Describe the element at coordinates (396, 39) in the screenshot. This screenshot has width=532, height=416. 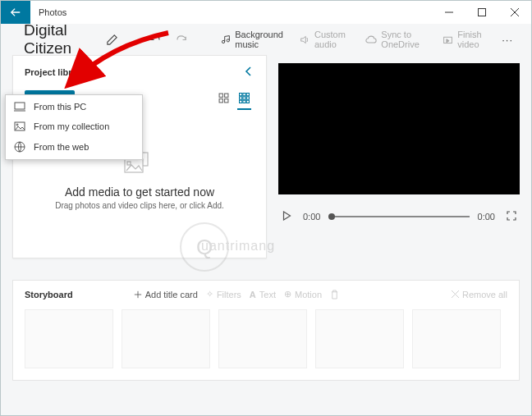
I see `sync-onedrive-button: Sync to OneDrive` at that location.